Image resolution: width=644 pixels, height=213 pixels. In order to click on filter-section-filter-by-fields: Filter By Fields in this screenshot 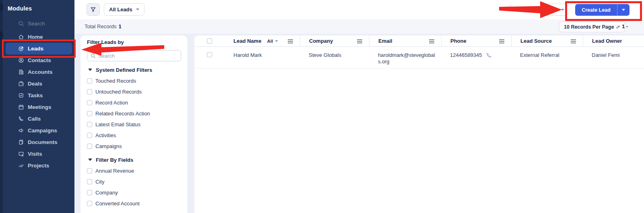, I will do `click(134, 160)`.